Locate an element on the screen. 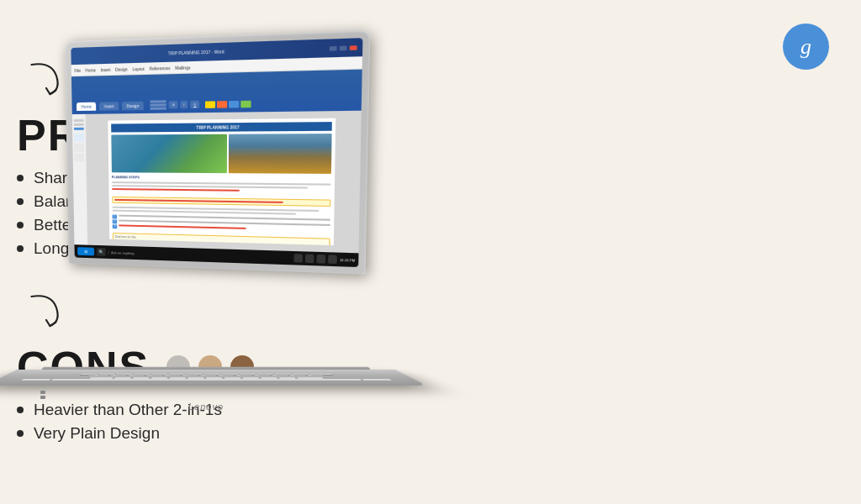  laptop-ports is located at coordinates (43, 395).